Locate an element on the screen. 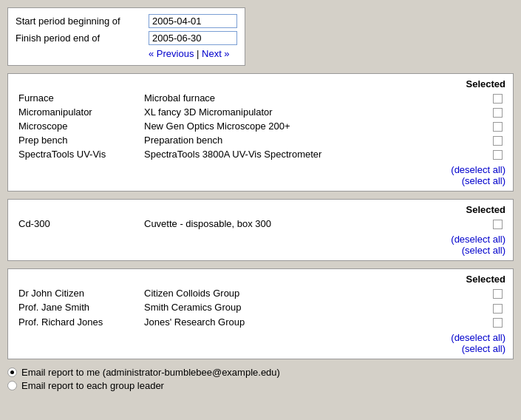 The width and height of the screenshot is (521, 420). finish-period-input is located at coordinates (193, 38).